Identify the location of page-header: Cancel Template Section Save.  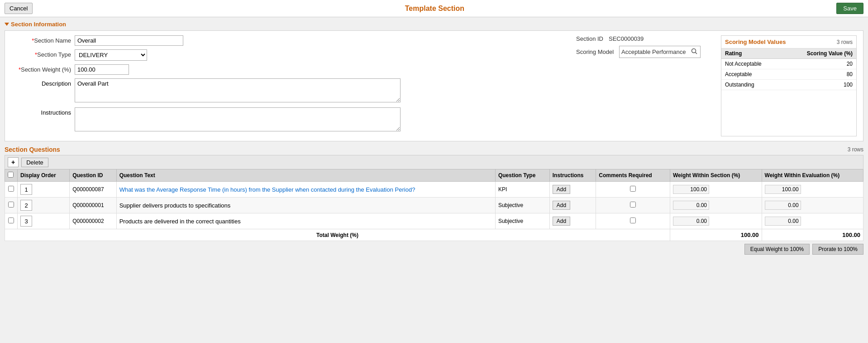
(434, 9).